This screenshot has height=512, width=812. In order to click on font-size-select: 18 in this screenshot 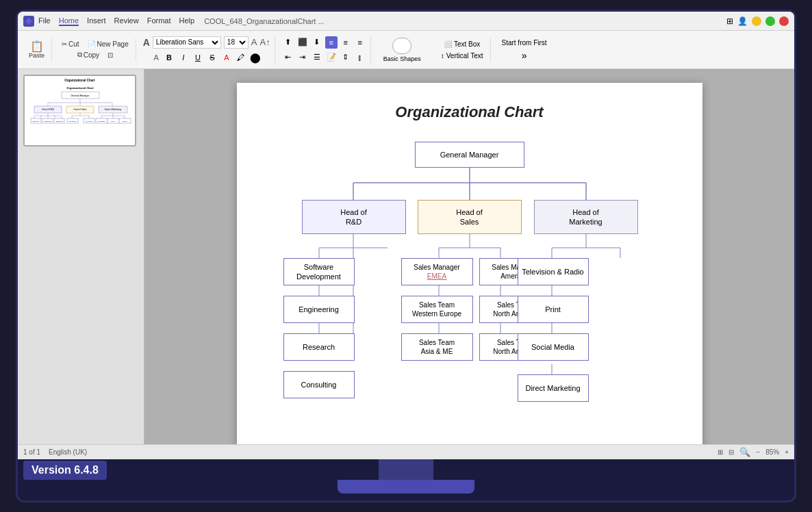, I will do `click(236, 42)`.